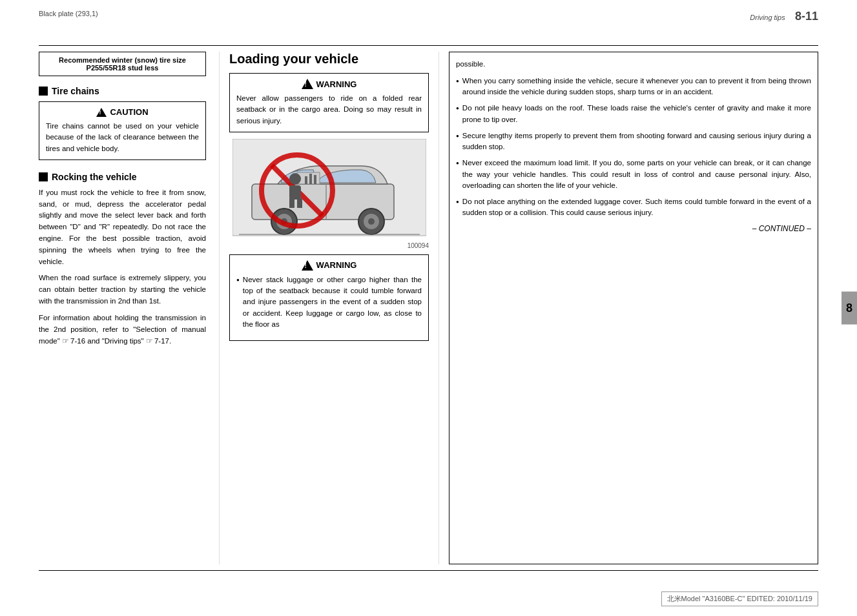 The width and height of the screenshot is (857, 616). What do you see at coordinates (784, 17) in the screenshot?
I see `page-header-right: Driving tips 8-11` at bounding box center [784, 17].